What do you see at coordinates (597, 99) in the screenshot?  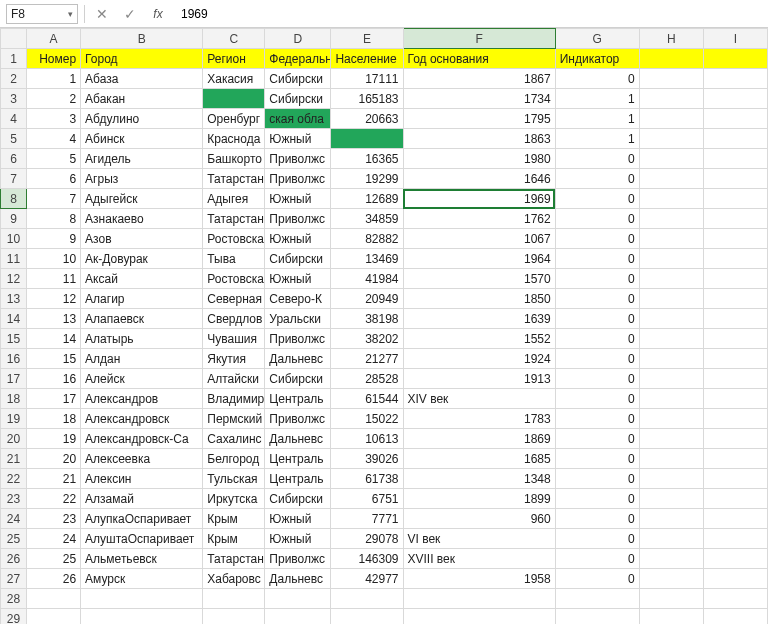 I see `cell: 1` at bounding box center [597, 99].